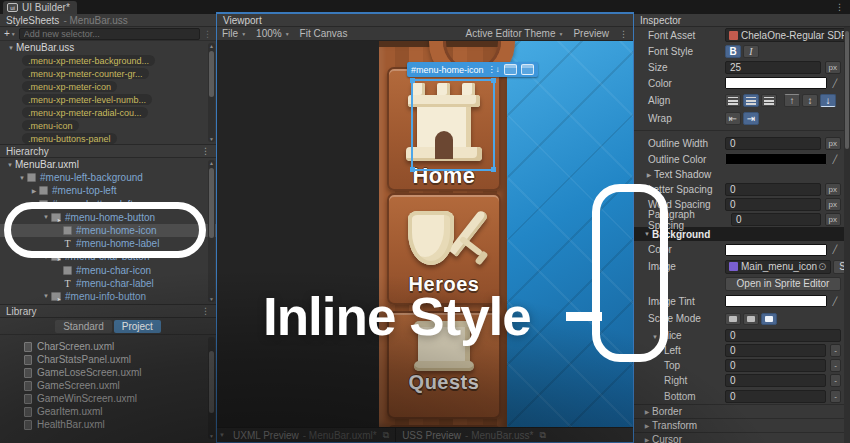 Image resolution: width=850 pixels, height=443 pixels. I want to click on stylesheet-root-row: ▼ MenuBar.uss, so click(108, 48).